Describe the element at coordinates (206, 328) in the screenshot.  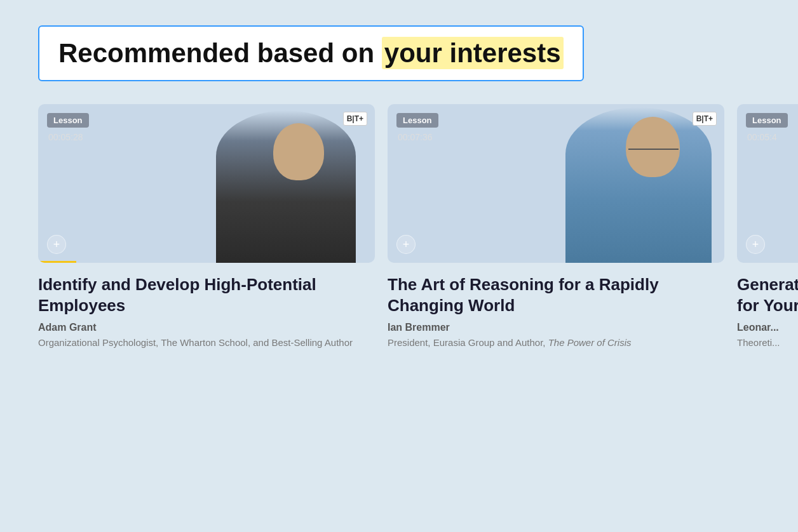
I see `card-1-author: Adam Grant` at that location.